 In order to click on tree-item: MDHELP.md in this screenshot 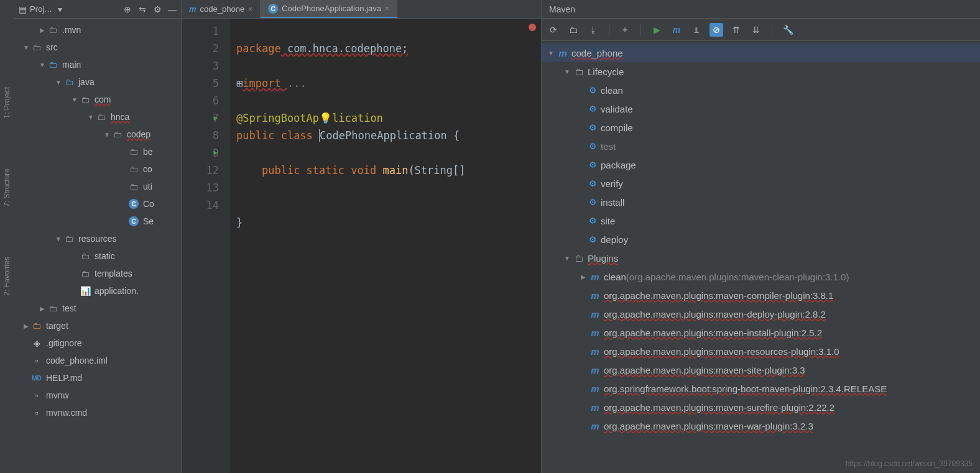, I will do `click(97, 378)`.